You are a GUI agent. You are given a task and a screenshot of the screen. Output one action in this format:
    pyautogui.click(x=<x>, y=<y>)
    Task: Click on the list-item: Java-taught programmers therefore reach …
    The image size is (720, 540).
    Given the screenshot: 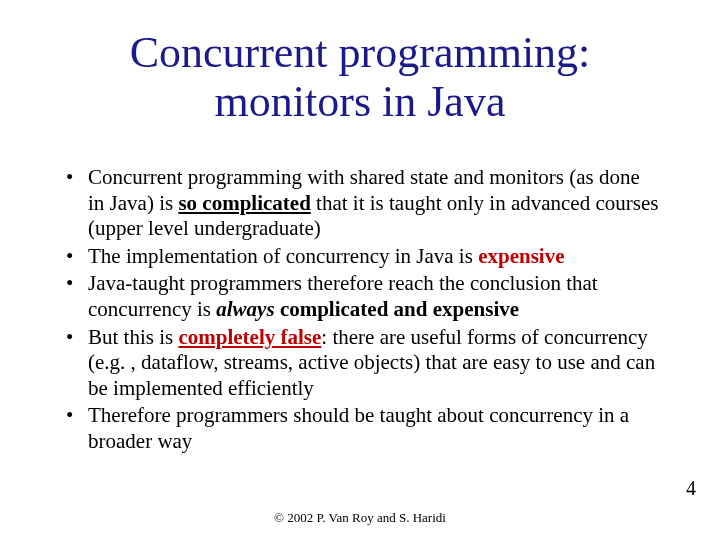 What is the action you would take?
    pyautogui.click(x=360, y=296)
    